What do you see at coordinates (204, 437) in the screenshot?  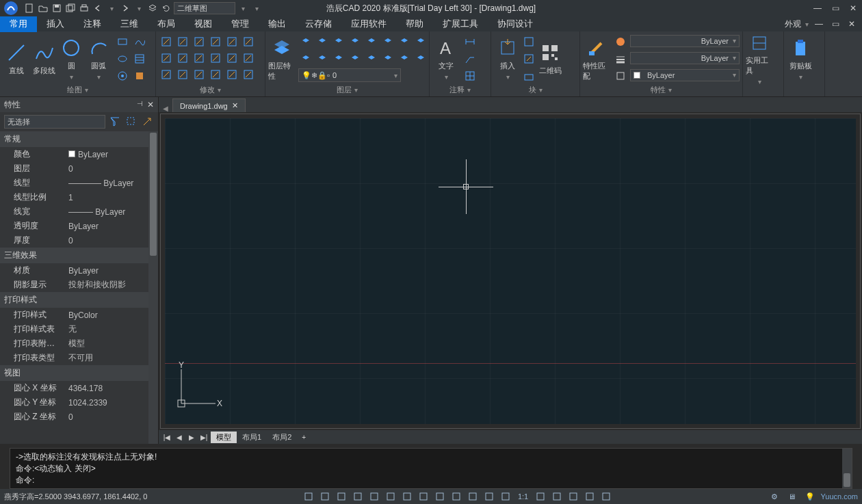 I see `layout-last-icon: ▶|` at bounding box center [204, 437].